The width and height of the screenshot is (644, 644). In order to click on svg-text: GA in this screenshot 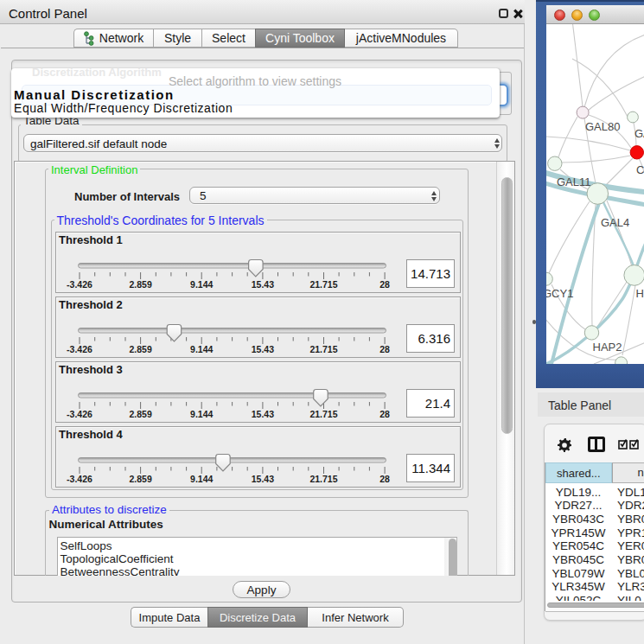, I will do `click(640, 133)`.